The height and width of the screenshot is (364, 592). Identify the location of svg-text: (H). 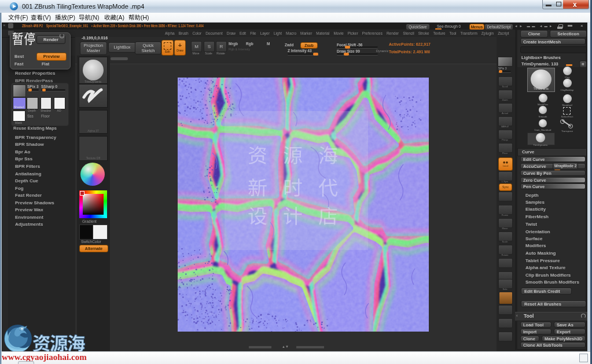
(145, 17).